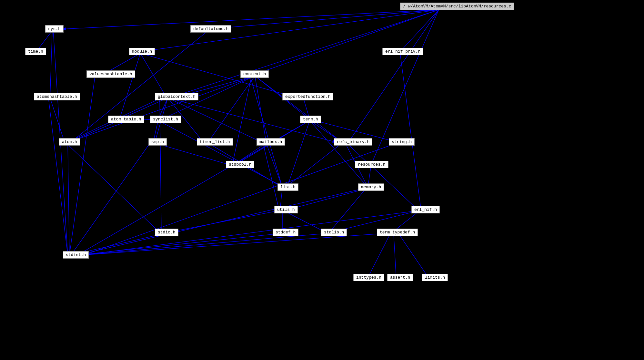  Describe the element at coordinates (157, 142) in the screenshot. I see `node-smp_h: smp.h` at that location.